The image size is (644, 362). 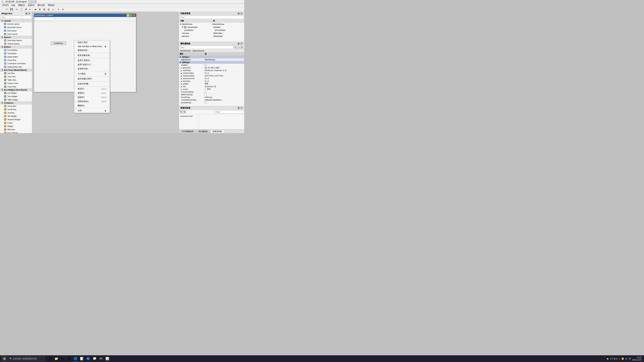 What do you see at coordinates (12, 9) in the screenshot?
I see `save-btn: 💾` at bounding box center [12, 9].